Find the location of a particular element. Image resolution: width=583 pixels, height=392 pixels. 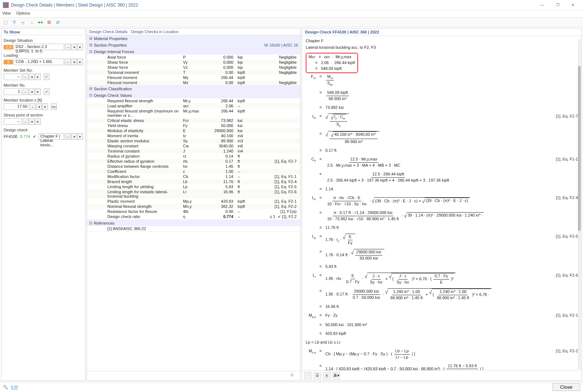

rp-tb-3: ⎘ is located at coordinates (327, 376).